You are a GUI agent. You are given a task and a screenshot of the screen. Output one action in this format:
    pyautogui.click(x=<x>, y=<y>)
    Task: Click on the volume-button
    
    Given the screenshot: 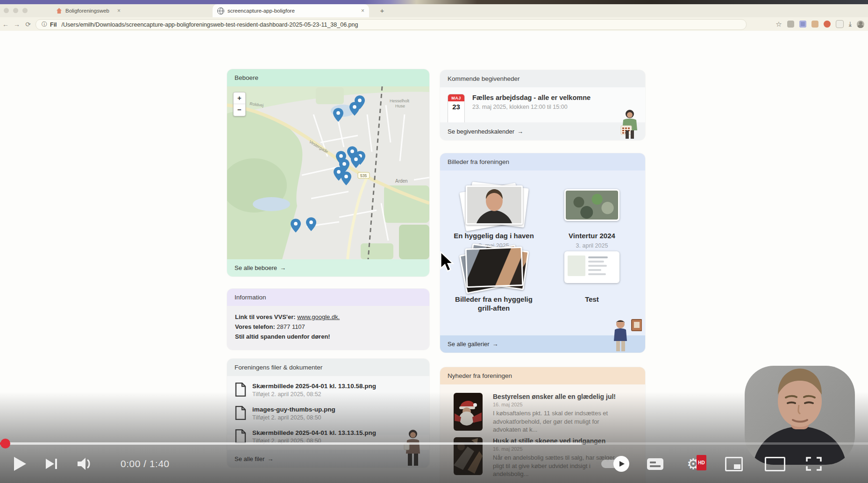 What is the action you would take?
    pyautogui.click(x=85, y=464)
    